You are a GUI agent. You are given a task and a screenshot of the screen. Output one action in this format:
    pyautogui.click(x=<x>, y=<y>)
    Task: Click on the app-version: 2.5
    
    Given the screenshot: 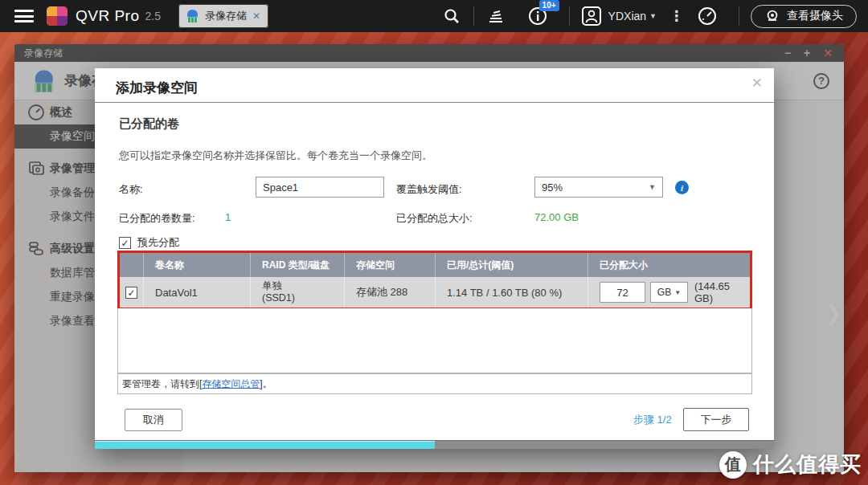 What is the action you would take?
    pyautogui.click(x=153, y=16)
    